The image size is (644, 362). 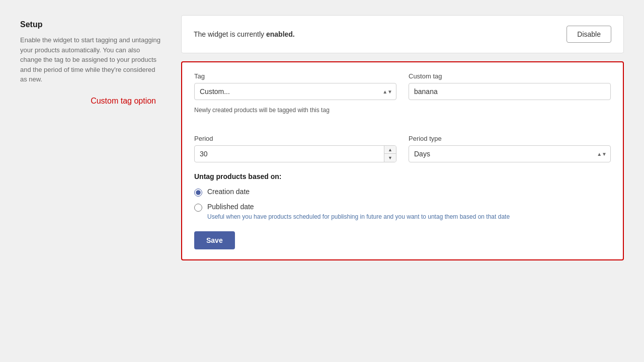 What do you see at coordinates (403, 192) in the screenshot?
I see `creation-date-radio-item: Creation date` at bounding box center [403, 192].